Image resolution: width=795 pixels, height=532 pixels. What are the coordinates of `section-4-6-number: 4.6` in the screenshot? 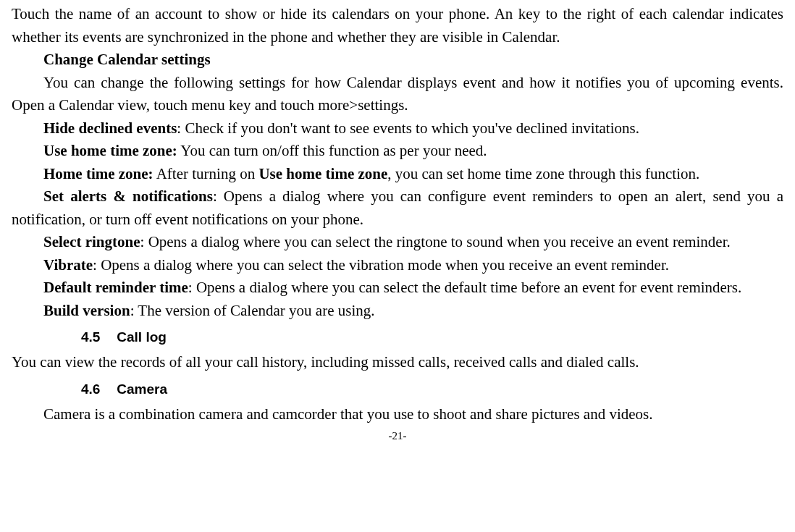 It's located at (97, 389).